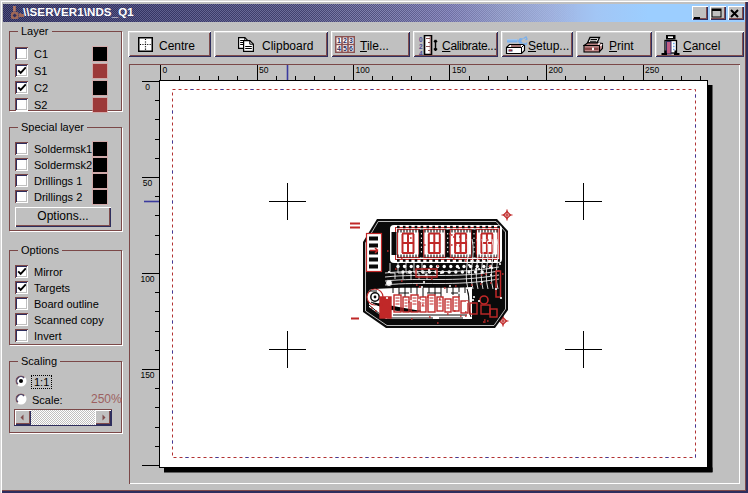  What do you see at coordinates (652, 70) in the screenshot?
I see `svg-text: 250` at bounding box center [652, 70].